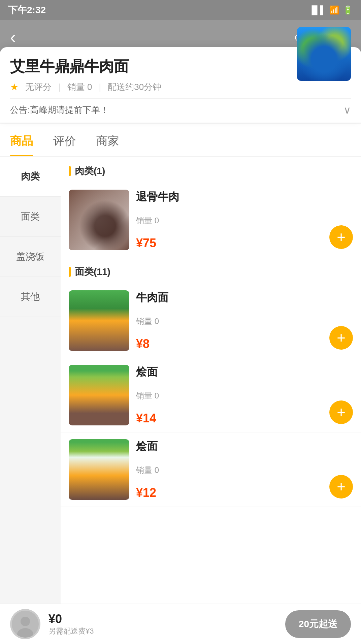 This screenshot has width=361, height=644. What do you see at coordinates (324, 54) in the screenshot?
I see `restaurant-food-image` at bounding box center [324, 54].